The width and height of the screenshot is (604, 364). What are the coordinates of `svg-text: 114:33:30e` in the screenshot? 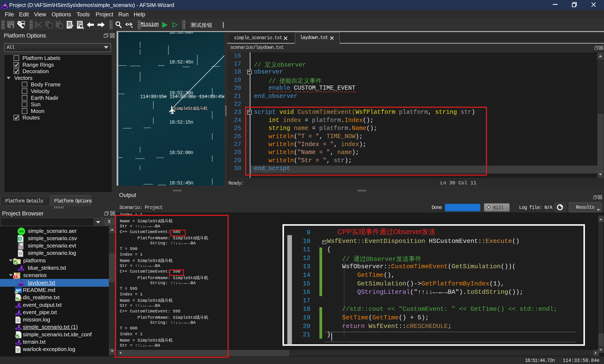 It's located at (183, 97).